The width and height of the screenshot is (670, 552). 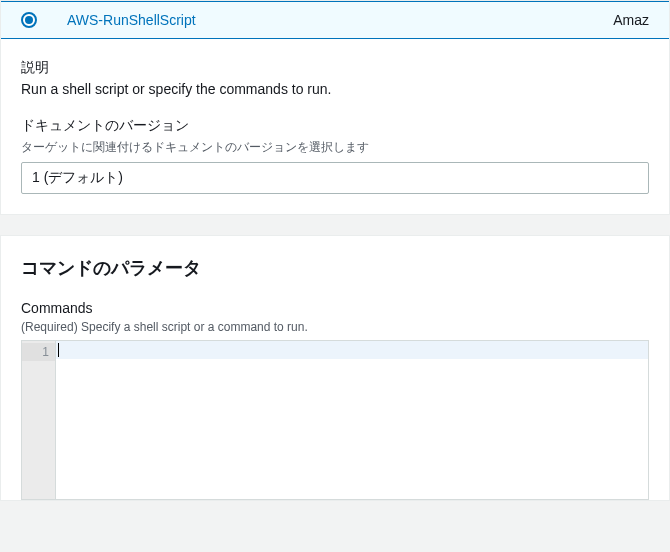 What do you see at coordinates (631, 20) in the screenshot?
I see `document-owner: Amaz` at bounding box center [631, 20].